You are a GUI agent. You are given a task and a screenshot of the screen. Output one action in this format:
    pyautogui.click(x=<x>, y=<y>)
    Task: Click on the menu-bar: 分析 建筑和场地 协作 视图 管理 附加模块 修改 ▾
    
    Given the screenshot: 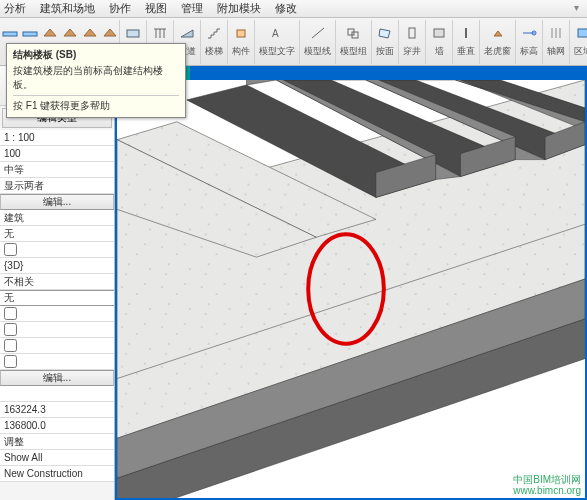 What is the action you would take?
    pyautogui.click(x=294, y=9)
    